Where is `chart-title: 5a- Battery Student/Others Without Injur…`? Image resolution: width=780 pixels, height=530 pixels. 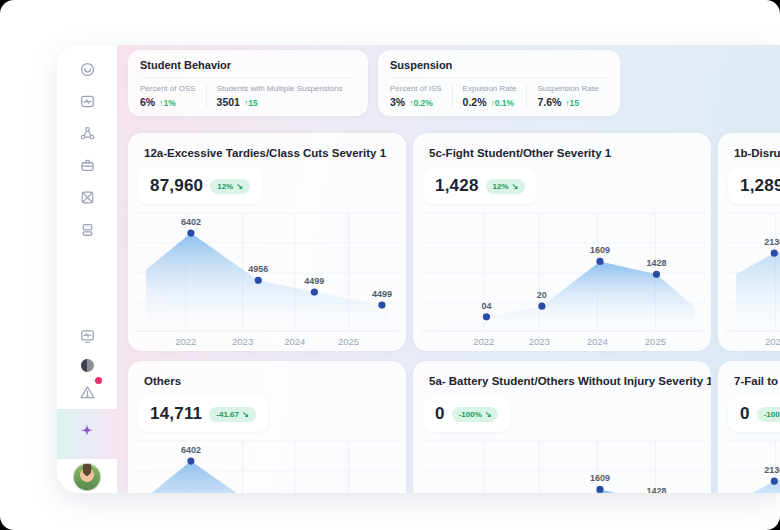 chart-title: 5a- Battery Student/Others Without Injur… is located at coordinates (562, 374).